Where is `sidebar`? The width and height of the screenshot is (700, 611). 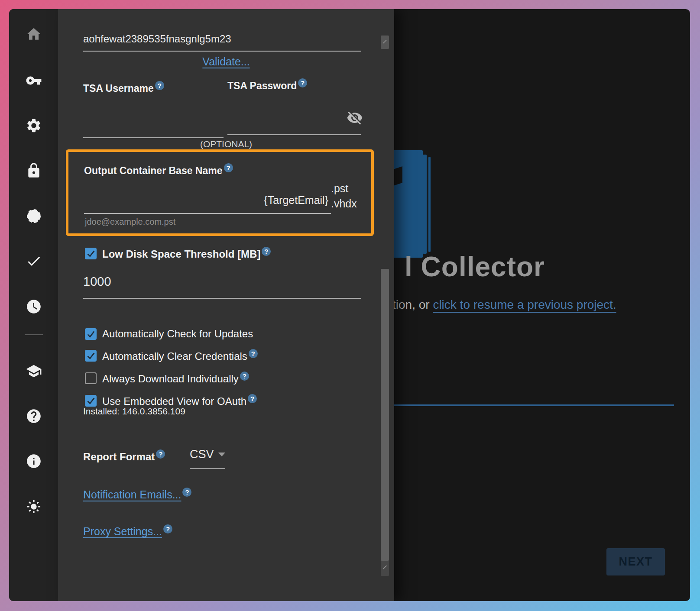
sidebar is located at coordinates (34, 305).